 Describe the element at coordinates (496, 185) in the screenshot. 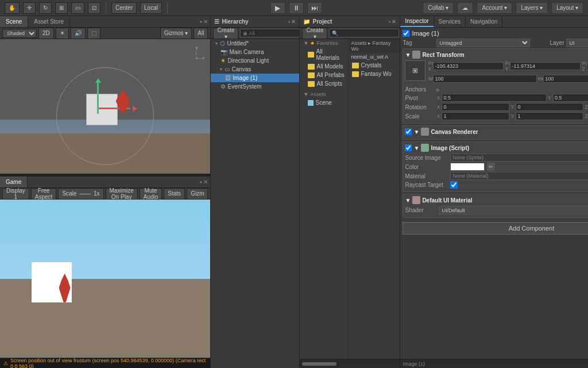

I see `raycast-row: Raycast Target` at that location.